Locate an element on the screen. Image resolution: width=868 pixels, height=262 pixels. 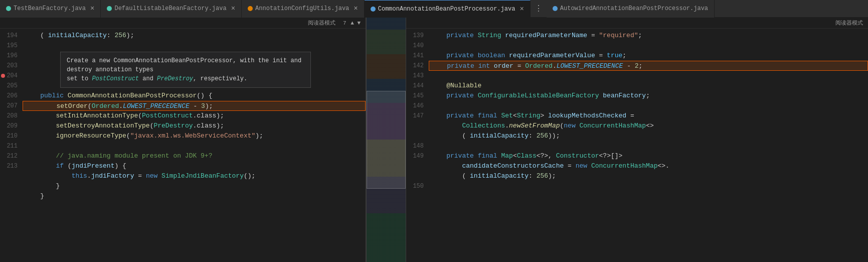
line-num-208: 208 is located at coordinates (11, 116).